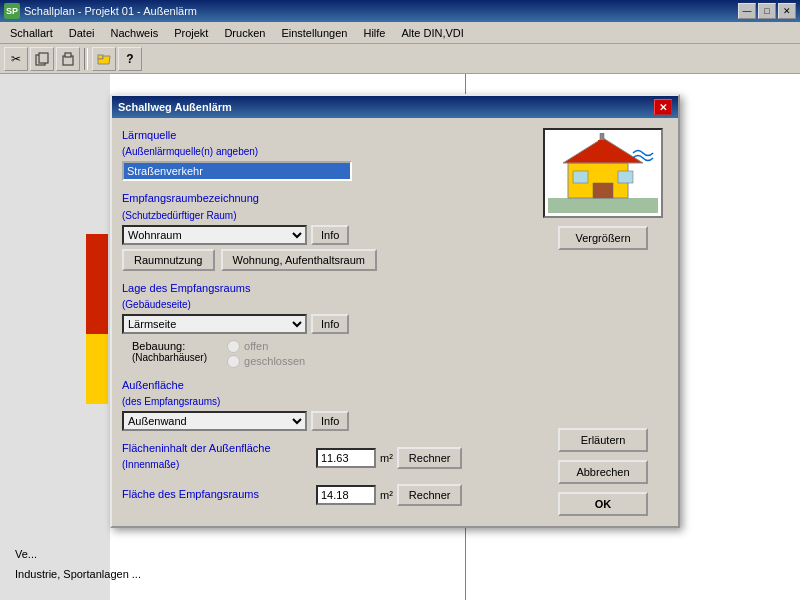 The height and width of the screenshot is (600, 800). What do you see at coordinates (330, 324) in the screenshot?
I see `lage-info-button: Info` at bounding box center [330, 324].